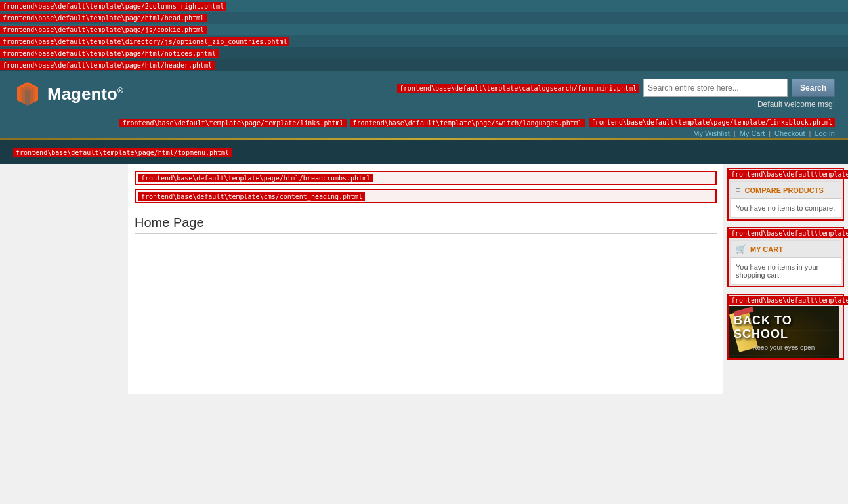 The height and width of the screenshot is (504, 848). I want to click on template-row-header: frontend\base\default\template\page/html…, so click(424, 65).